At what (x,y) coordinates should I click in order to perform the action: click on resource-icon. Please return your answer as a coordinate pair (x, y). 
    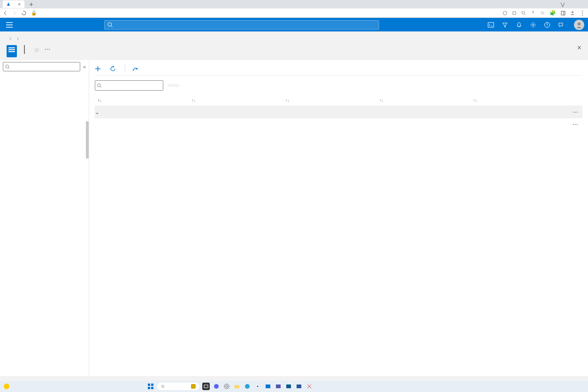
    Looking at the image, I should click on (12, 51).